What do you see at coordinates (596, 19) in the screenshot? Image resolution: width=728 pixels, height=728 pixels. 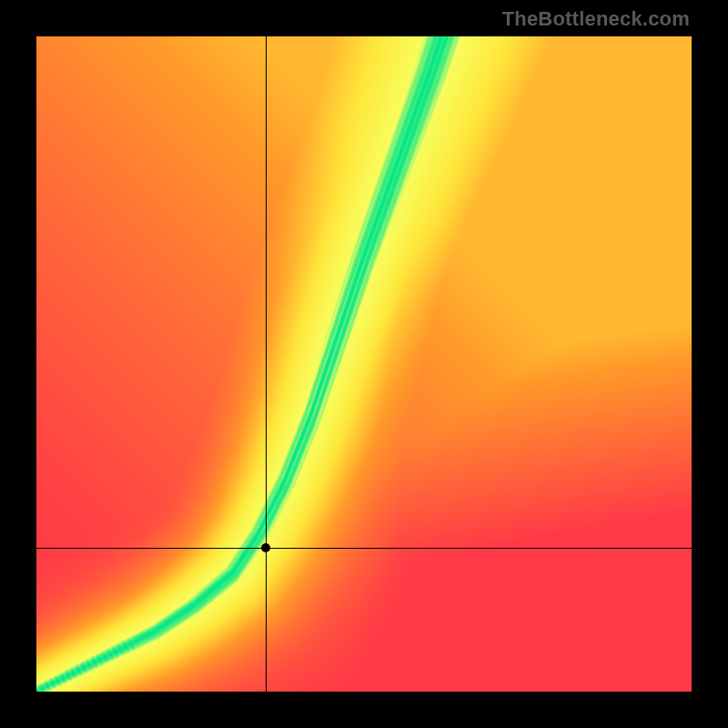 I see `watermark-text: TheBottleneck.com` at bounding box center [596, 19].